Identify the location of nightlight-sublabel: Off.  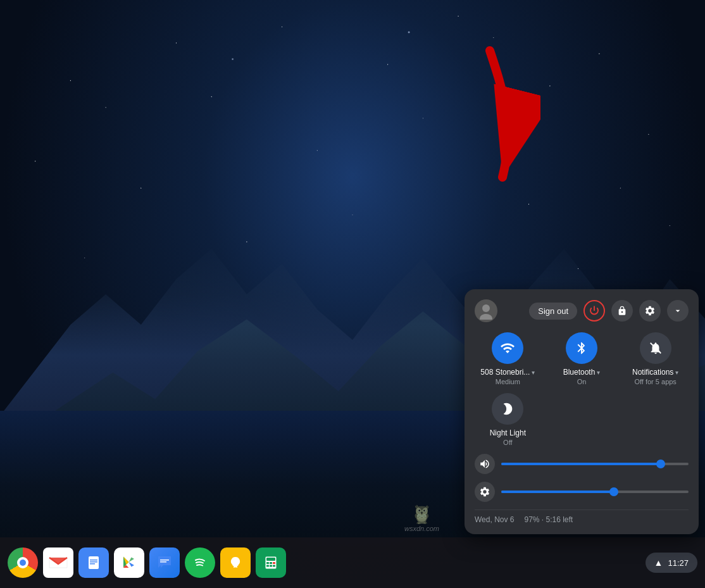
(508, 442).